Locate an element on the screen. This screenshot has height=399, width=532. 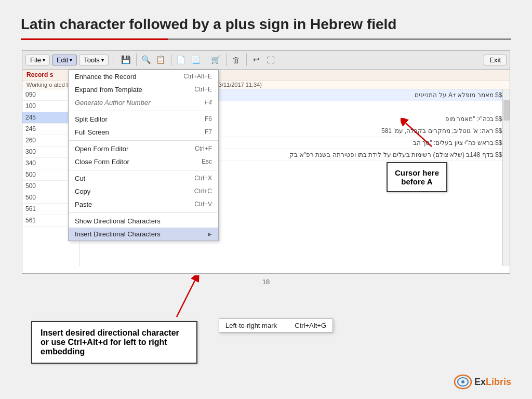
exlibris-logo: ExLibris is located at coordinates (482, 382).